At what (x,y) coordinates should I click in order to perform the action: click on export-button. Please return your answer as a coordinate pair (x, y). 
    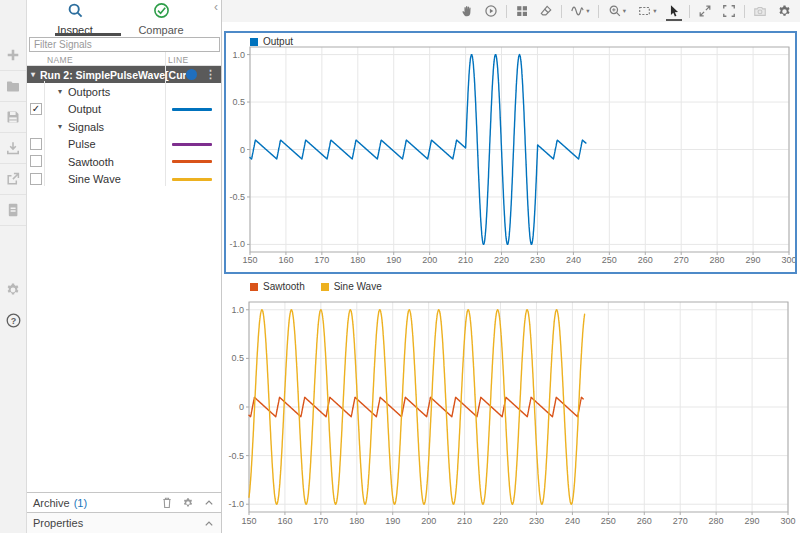
    Looking at the image, I should click on (13, 180).